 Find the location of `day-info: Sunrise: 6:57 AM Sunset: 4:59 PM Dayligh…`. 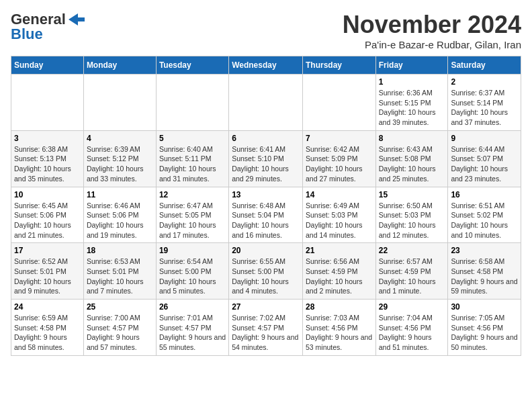

day-info: Sunrise: 6:57 AM Sunset: 4:59 PM Dayligh… is located at coordinates (412, 277).